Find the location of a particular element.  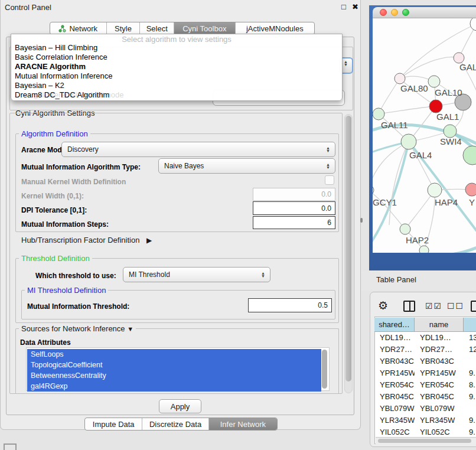

list-item-betweennesscentrality: BetweennessCentrality is located at coordinates (174, 376).